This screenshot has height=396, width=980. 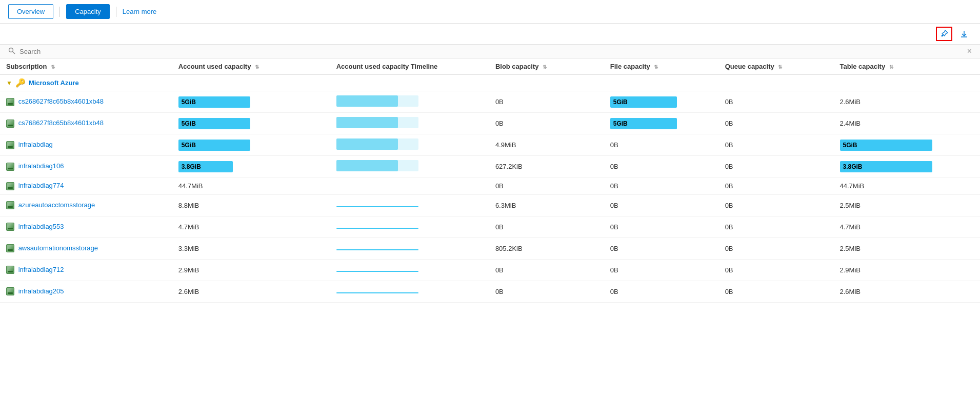 What do you see at coordinates (9, 83) in the screenshot?
I see `group-arrow-icon: ▼` at bounding box center [9, 83].